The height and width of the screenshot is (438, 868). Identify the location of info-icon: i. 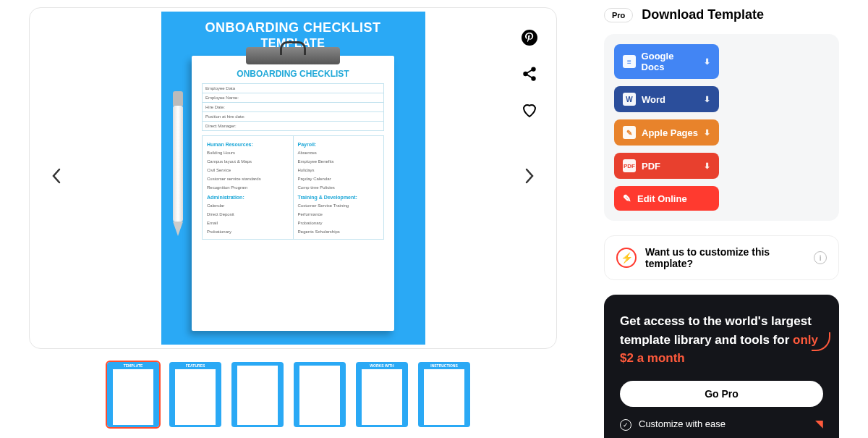
(820, 258).